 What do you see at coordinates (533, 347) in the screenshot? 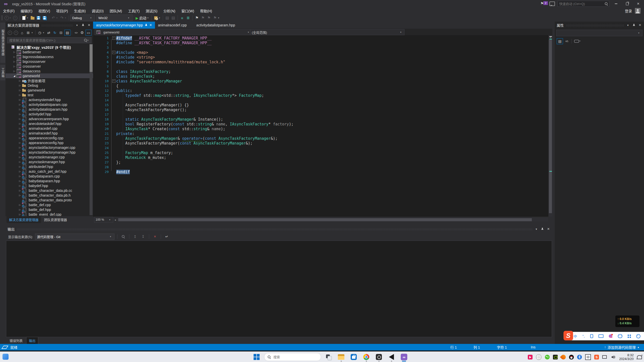
I see `status-insert-mode: Ins` at bounding box center [533, 347].